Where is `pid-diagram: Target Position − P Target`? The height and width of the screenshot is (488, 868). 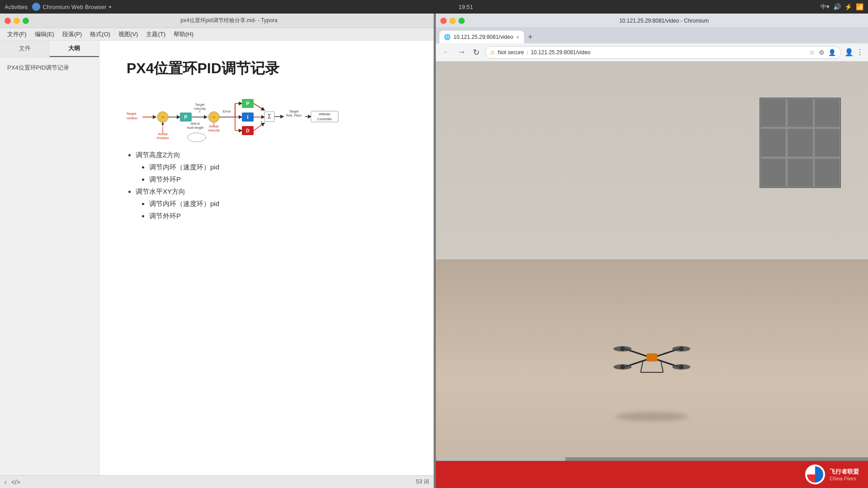
pid-diagram: Target Position − P Target is located at coordinates (262, 122).